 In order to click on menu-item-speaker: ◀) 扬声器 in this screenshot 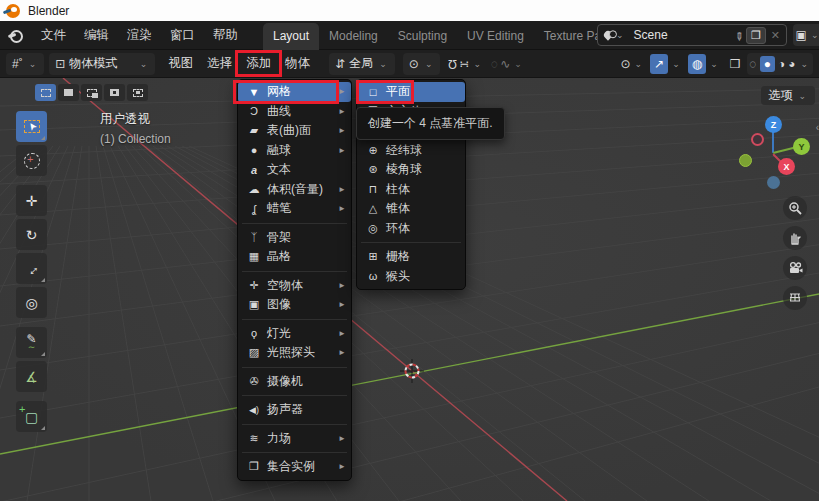, I will do `click(294, 410)`.